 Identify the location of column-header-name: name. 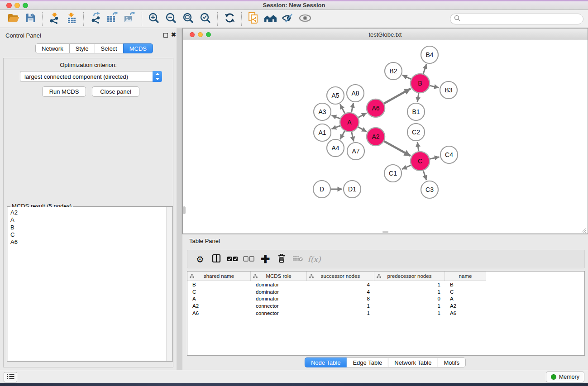
(465, 276).